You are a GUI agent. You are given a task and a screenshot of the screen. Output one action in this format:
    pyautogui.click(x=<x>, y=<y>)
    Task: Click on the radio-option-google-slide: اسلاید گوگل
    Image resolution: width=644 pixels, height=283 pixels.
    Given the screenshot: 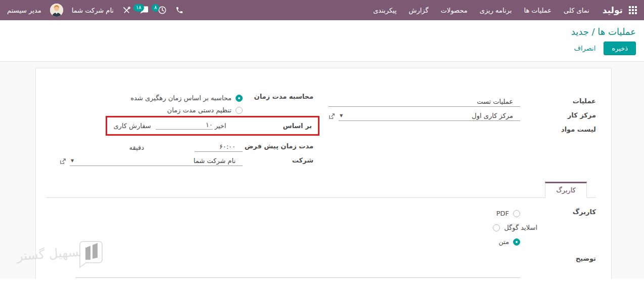 What is the action you would take?
    pyautogui.click(x=515, y=228)
    